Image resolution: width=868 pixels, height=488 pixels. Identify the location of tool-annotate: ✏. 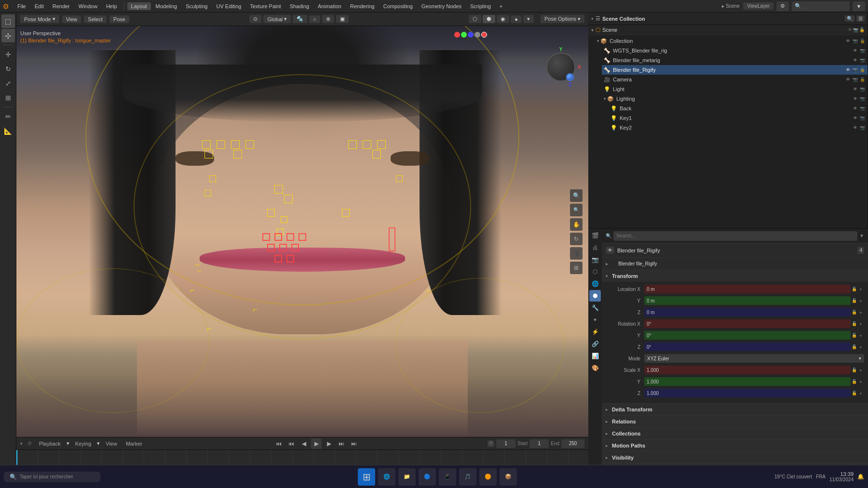
(8, 117).